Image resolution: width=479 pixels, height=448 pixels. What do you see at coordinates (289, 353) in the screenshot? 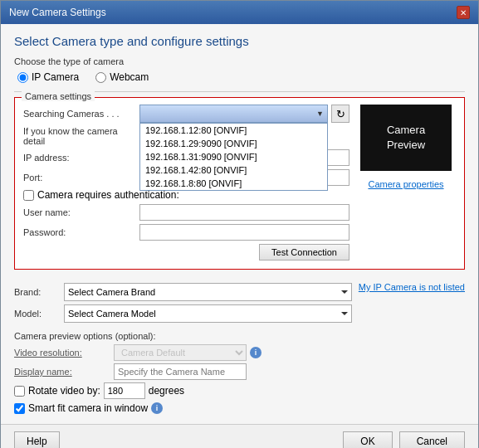
I see `video-res-control: Camera Default i` at bounding box center [289, 353].